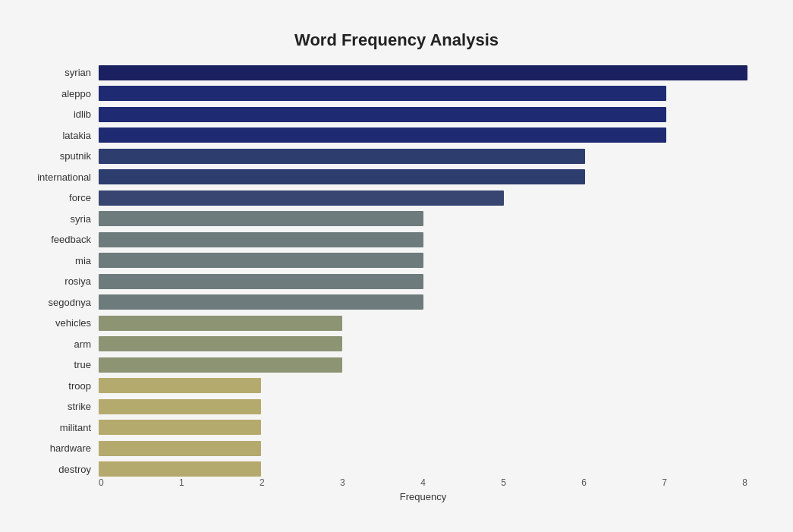  Describe the element at coordinates (102, 483) in the screenshot. I see `x-tick: 0` at that location.